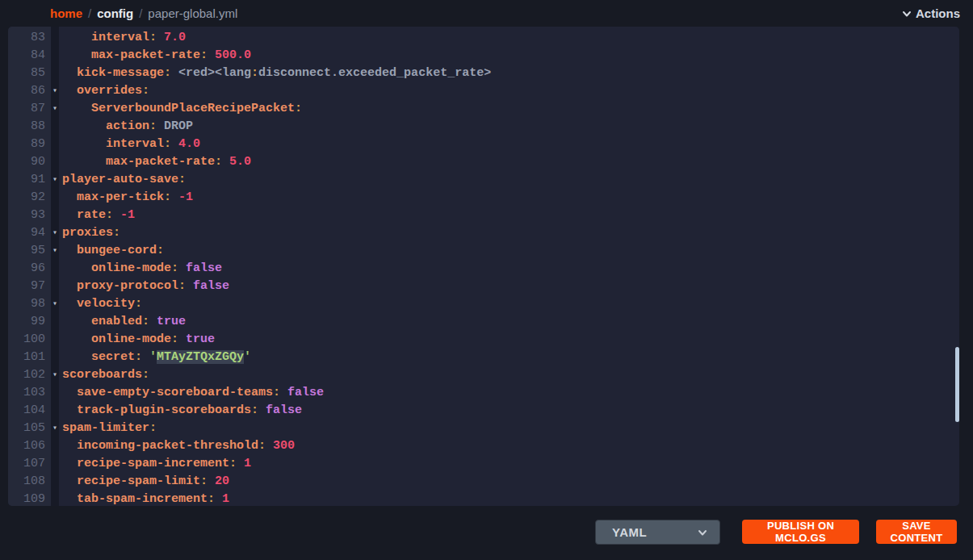 The width and height of the screenshot is (973, 560). I want to click on code-line: 109 tab-spam-increment: 1, so click(484, 499).